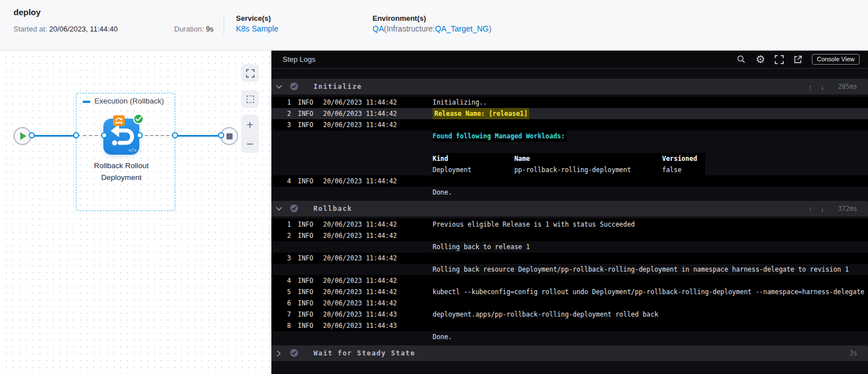 This screenshot has width=868, height=374. I want to click on log-row: Rolling back resource Deployment/pp-roll…, so click(570, 269).